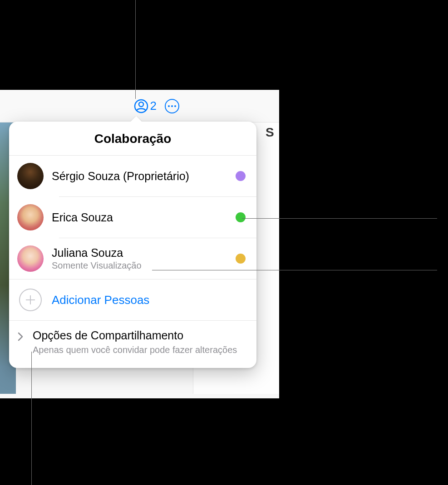  Describe the element at coordinates (141, 106) in the screenshot. I see `person-circle-icon` at that location.